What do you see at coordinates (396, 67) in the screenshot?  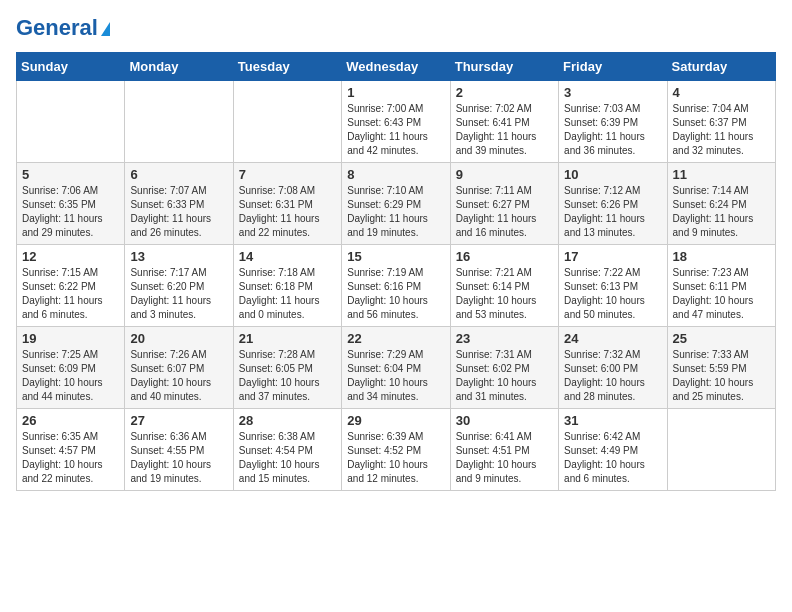 I see `day-of-week-header: Wednesday` at bounding box center [396, 67].